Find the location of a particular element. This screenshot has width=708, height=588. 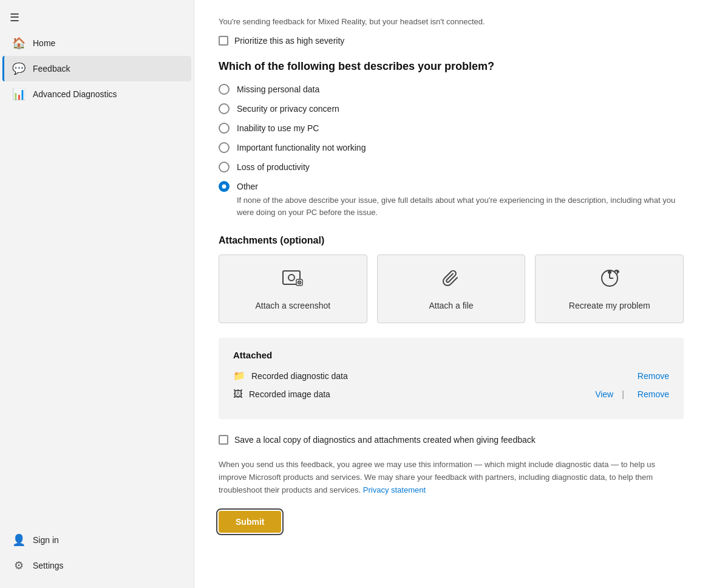

save-copy-label: Save a local copy of diagnostics and att… is located at coordinates (385, 440).